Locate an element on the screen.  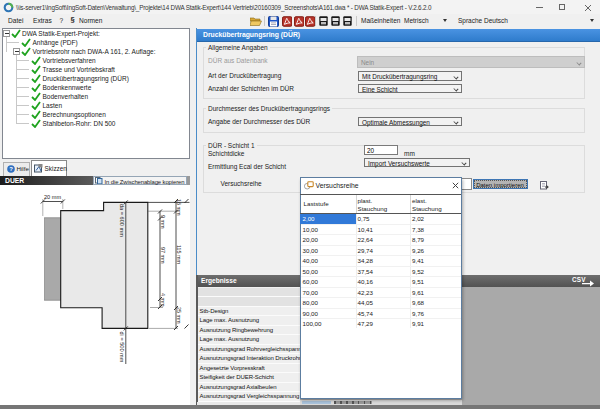
svg-text: 9 mm is located at coordinates (163, 222).